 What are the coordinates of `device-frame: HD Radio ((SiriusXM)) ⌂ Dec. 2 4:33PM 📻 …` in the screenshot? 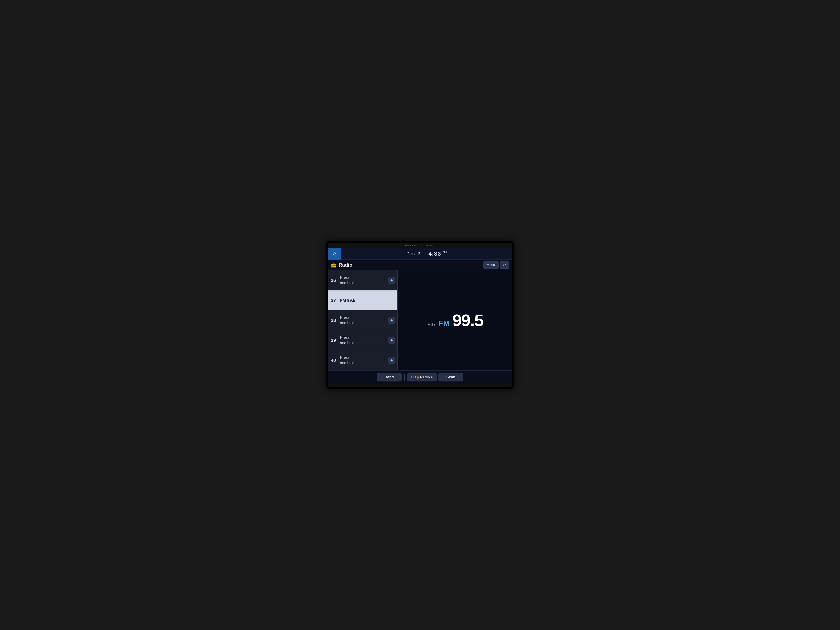 It's located at (420, 315).